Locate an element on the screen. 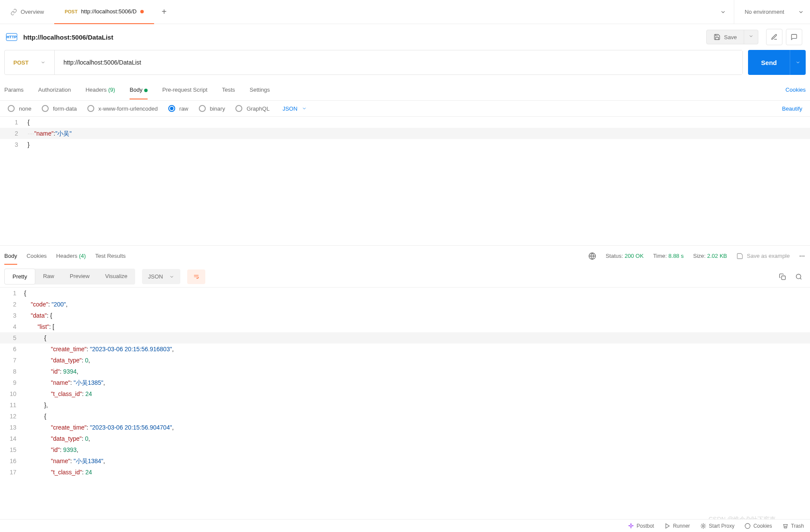  url-row: POST Send is located at coordinates (405, 65).